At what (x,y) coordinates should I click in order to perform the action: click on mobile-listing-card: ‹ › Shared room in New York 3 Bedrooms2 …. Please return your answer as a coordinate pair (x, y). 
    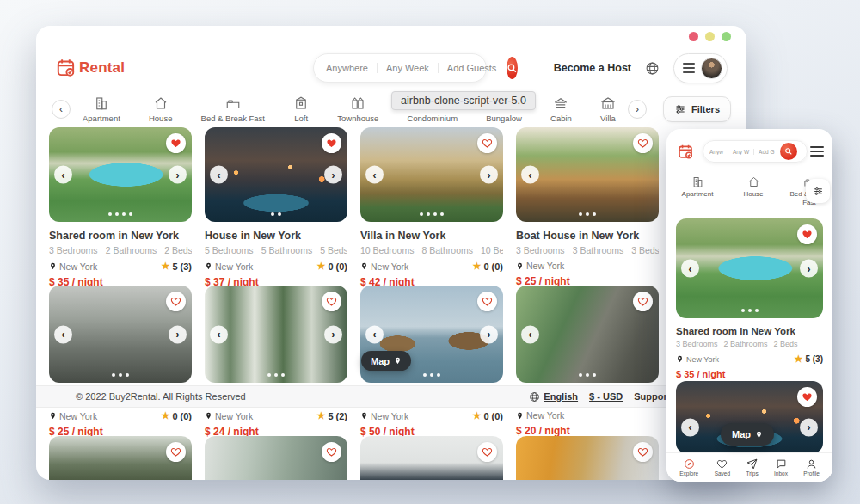
    Looking at the image, I should click on (750, 299).